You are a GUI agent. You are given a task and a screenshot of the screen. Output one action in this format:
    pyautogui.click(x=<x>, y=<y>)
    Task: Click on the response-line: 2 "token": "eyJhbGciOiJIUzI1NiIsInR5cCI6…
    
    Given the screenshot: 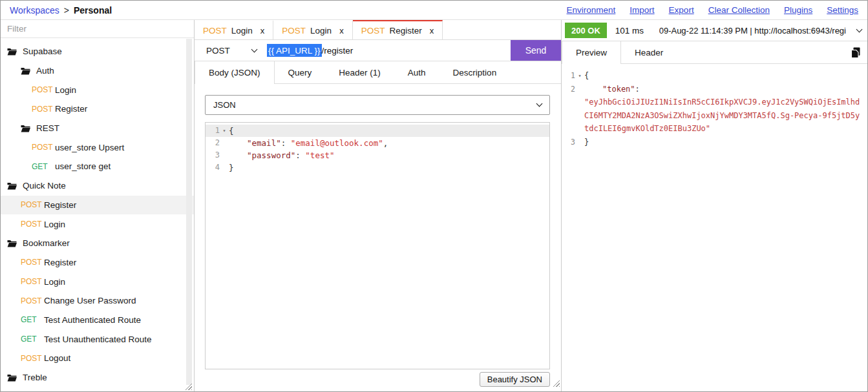 What is the action you would take?
    pyautogui.click(x=715, y=109)
    